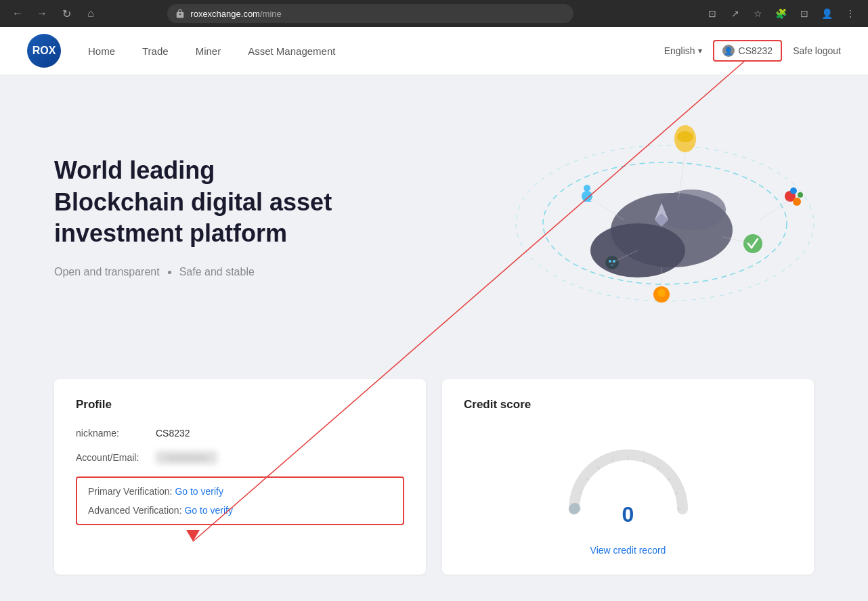 Image resolution: width=868 pixels, height=601 pixels. What do you see at coordinates (712, 14) in the screenshot?
I see `screenshot-button: ⊡` at bounding box center [712, 14].